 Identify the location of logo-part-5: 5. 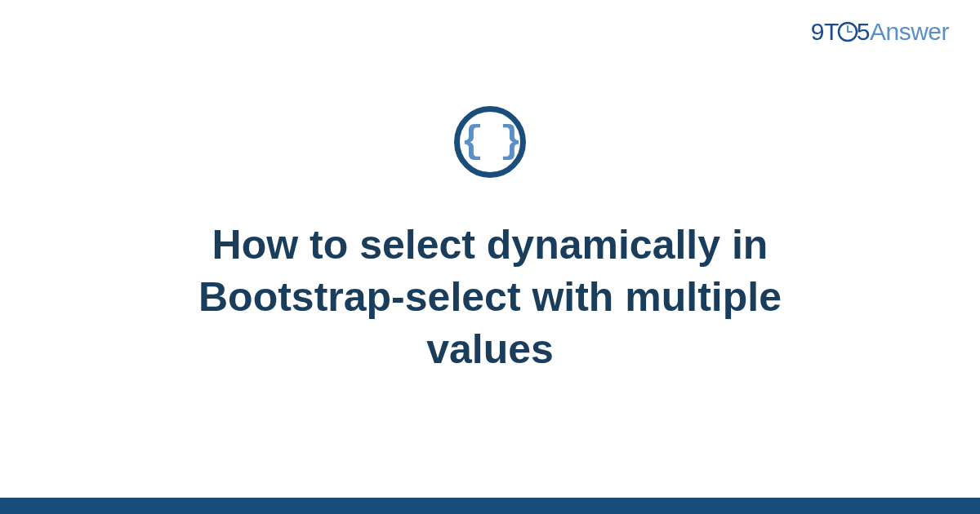
(863, 31).